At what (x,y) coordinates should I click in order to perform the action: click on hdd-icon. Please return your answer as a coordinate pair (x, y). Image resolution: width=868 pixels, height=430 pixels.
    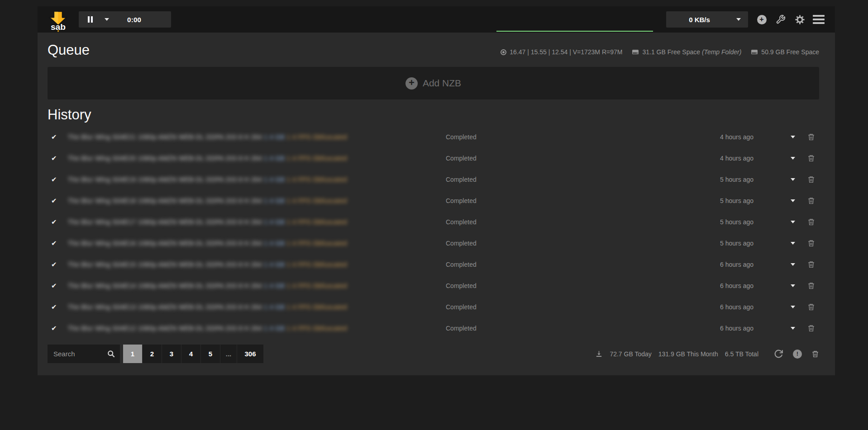
    Looking at the image, I should click on (635, 52).